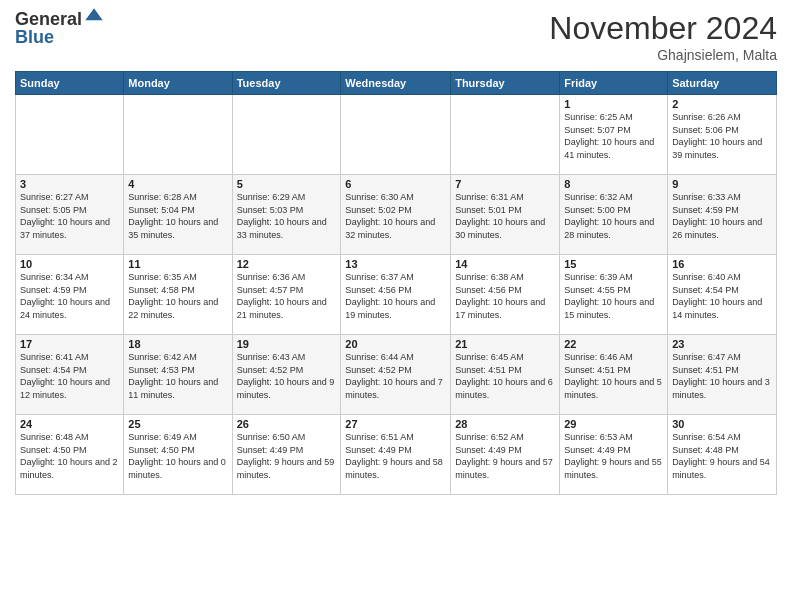 Image resolution: width=792 pixels, height=612 pixels. Describe the element at coordinates (722, 264) in the screenshot. I see `day-number: 16` at that location.